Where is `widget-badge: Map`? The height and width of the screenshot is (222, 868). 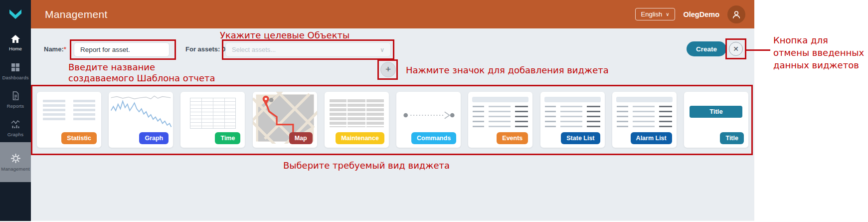
widget-badge: Map is located at coordinates (301, 138).